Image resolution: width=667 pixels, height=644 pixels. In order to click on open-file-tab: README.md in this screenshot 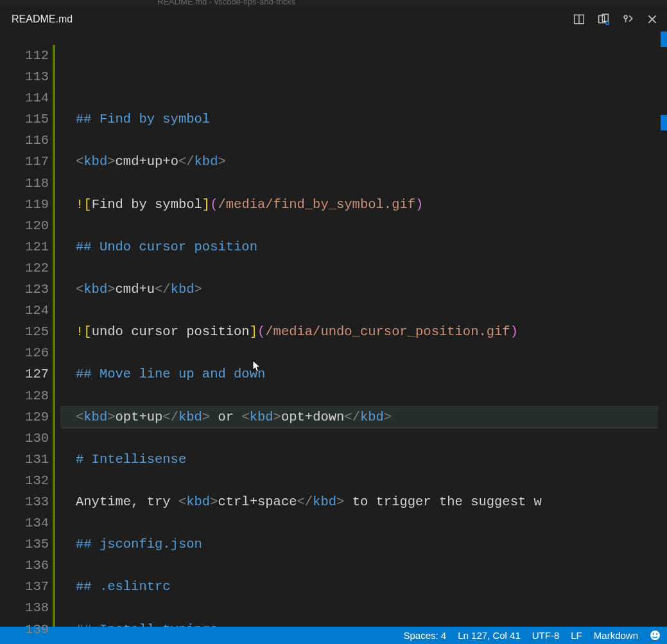, I will do `click(42, 19)`.